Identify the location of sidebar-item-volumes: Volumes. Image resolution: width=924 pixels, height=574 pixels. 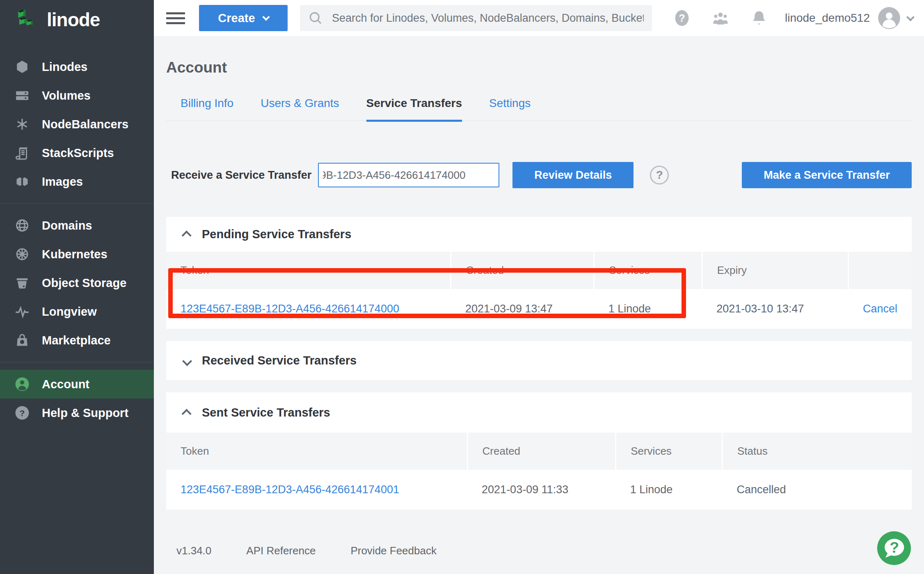
(77, 96).